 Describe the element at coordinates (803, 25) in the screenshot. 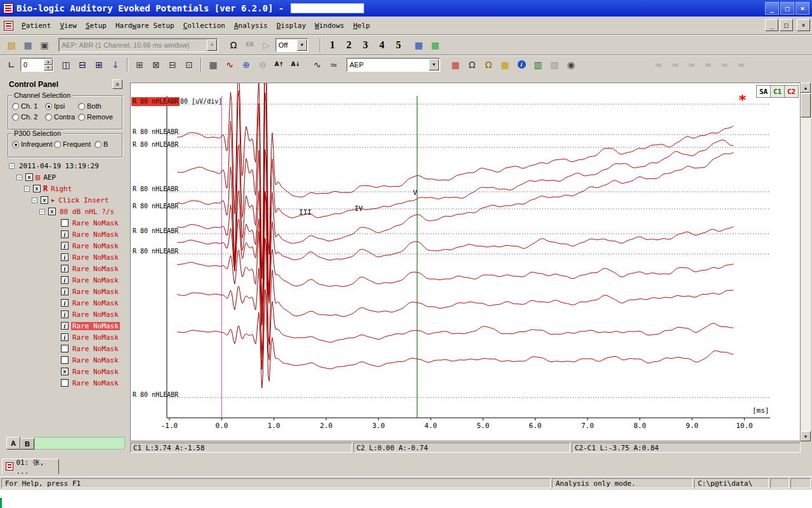

I see `mdi-close-button: ×` at that location.